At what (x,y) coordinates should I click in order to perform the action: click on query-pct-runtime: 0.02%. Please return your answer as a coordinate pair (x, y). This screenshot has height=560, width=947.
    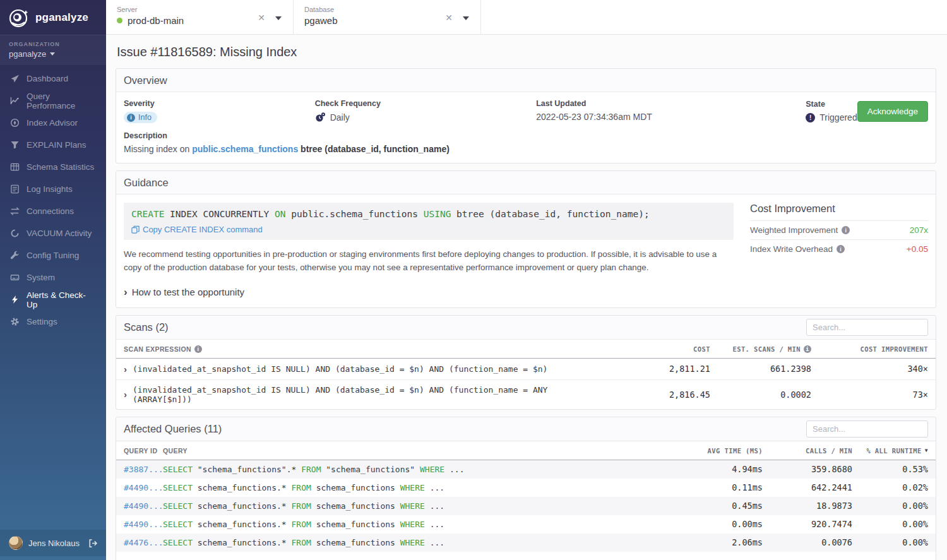
    Looking at the image, I should click on (890, 487).